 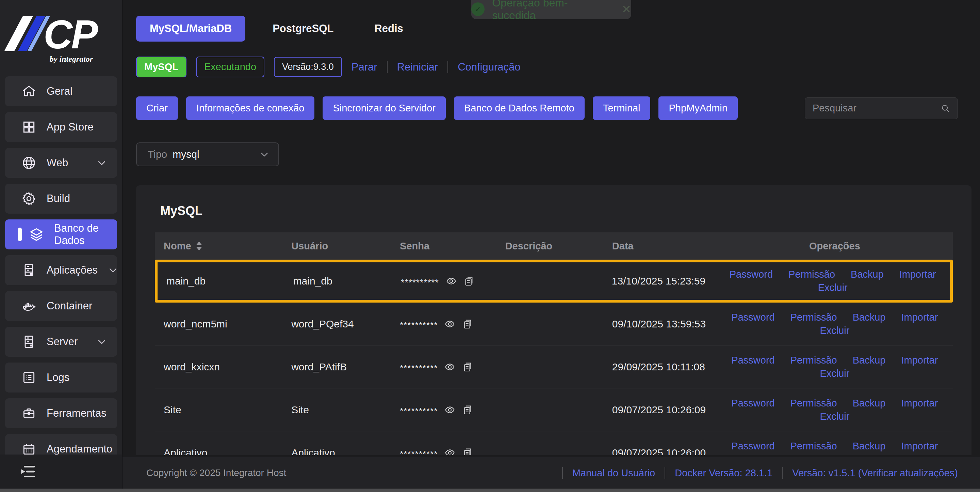 I want to click on column-header-nome: Nome, so click(x=218, y=246).